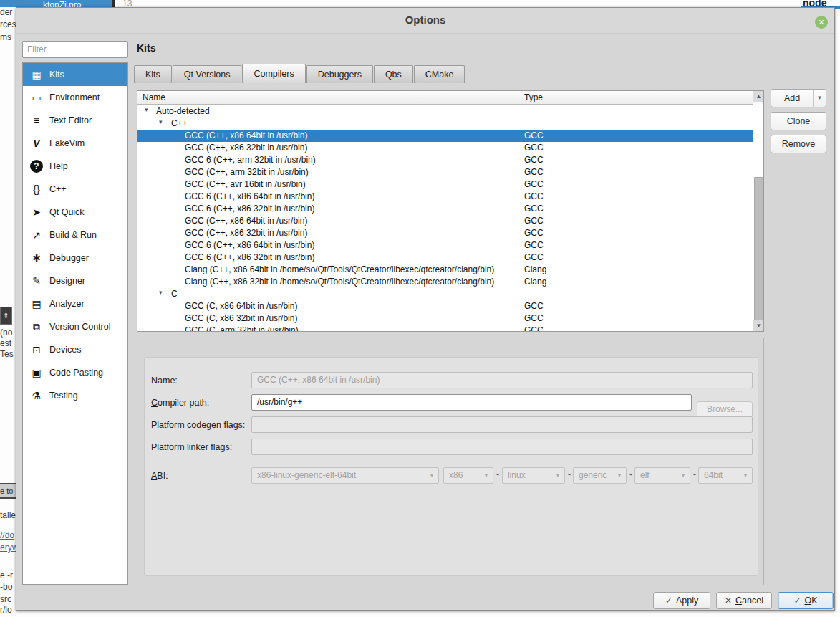 The image size is (840, 617). I want to click on table-row-group: ▾Auto-detected, so click(450, 112).